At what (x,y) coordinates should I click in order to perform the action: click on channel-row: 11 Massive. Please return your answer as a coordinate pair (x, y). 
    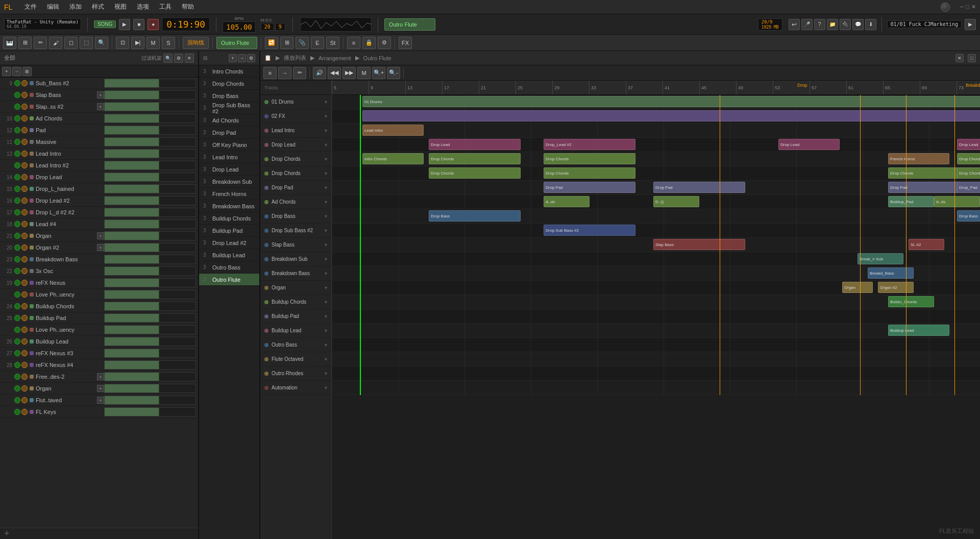
    Looking at the image, I should click on (99, 142).